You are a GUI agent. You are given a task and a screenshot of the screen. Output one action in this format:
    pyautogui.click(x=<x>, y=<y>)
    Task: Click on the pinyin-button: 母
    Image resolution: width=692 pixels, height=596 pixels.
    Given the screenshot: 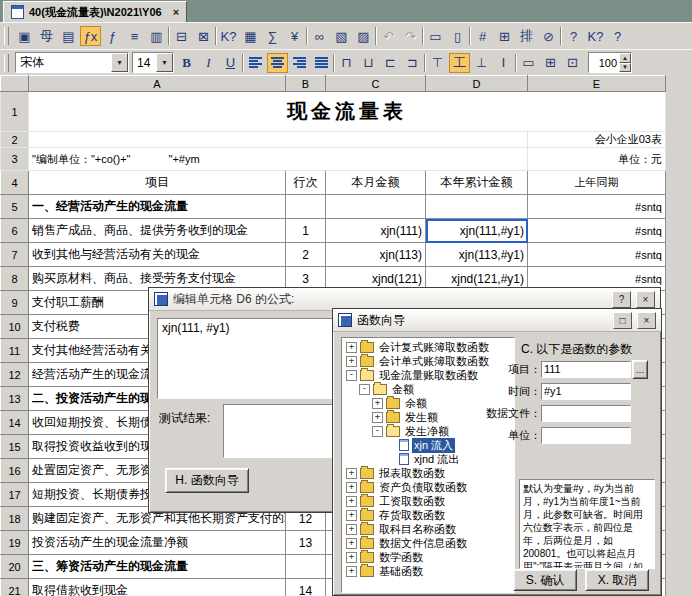 What is the action you would take?
    pyautogui.click(x=46, y=36)
    